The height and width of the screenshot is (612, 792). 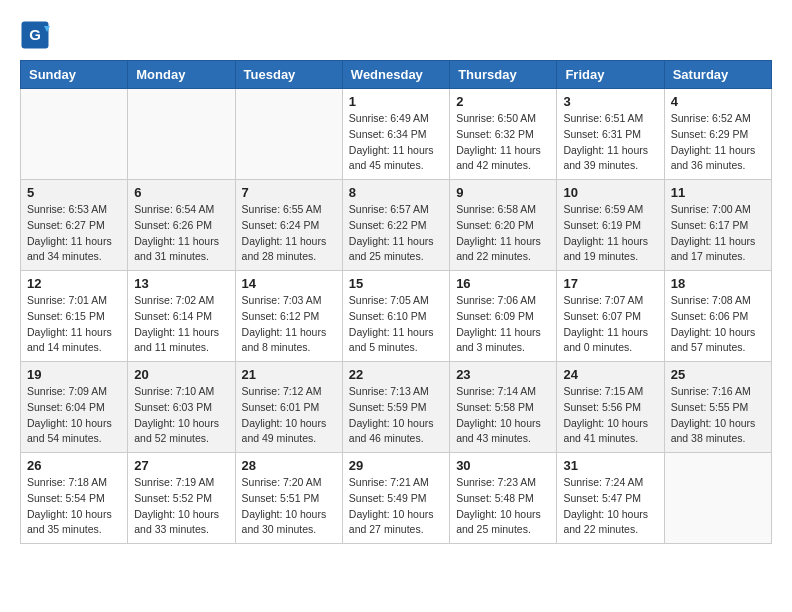 I want to click on calendar-cell: 4Sunrise: 6:52 AM Sunset: 6:29 PM Daylig…, so click(x=718, y=134).